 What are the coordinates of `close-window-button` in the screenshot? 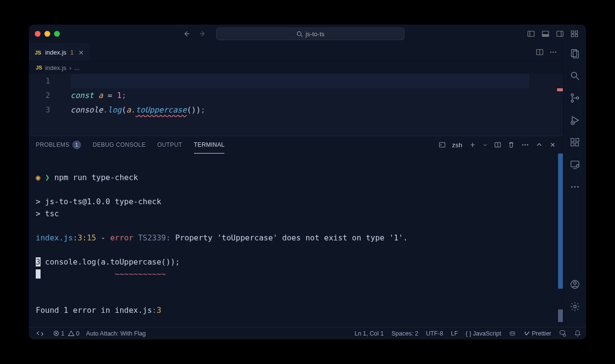 It's located at (38, 34).